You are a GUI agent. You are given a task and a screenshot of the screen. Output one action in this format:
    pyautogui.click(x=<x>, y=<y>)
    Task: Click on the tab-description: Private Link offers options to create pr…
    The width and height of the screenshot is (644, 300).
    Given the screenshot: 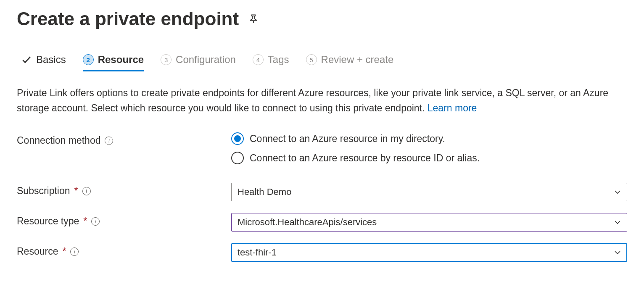 What is the action you would take?
    pyautogui.click(x=319, y=101)
    